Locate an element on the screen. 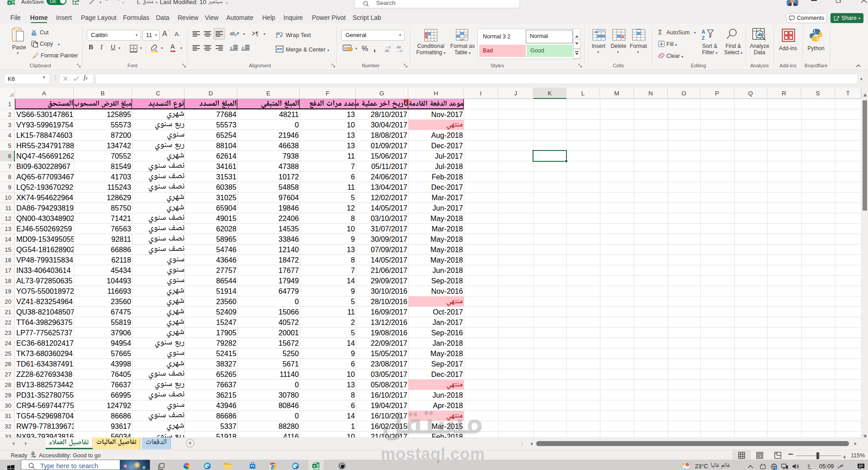 The image size is (868, 470). svg-text: A is located at coordinates (703, 32).